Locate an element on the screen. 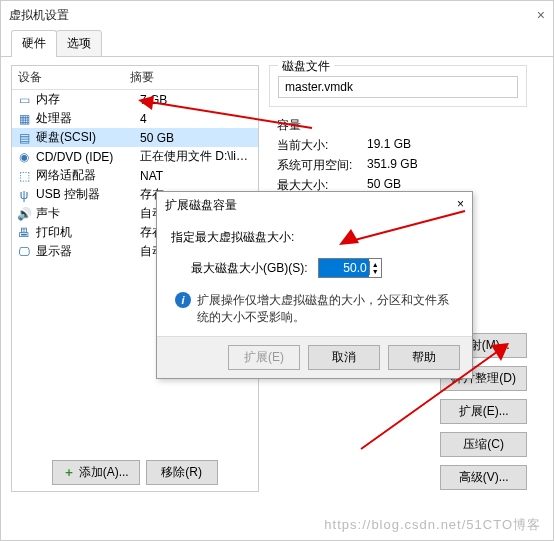  add-button: ＋ 添加(A)... is located at coordinates (96, 472).